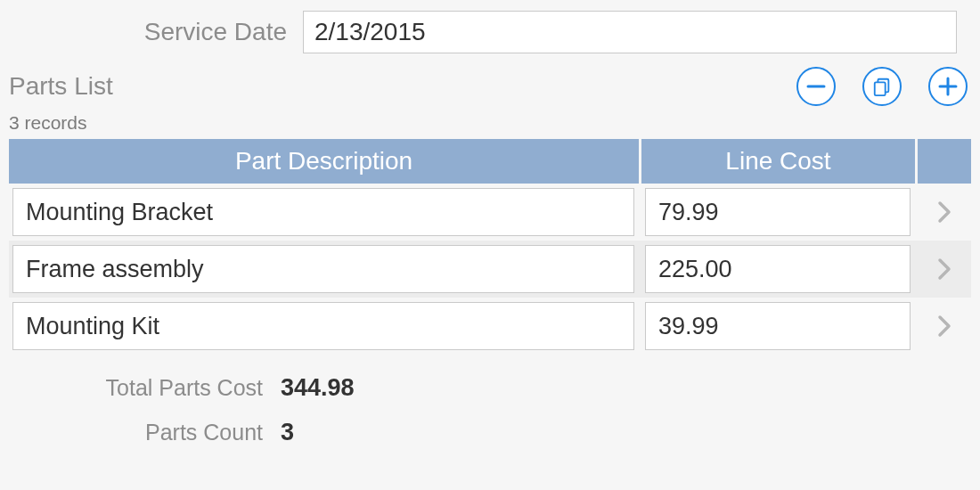  What do you see at coordinates (630, 32) in the screenshot?
I see `service-date-input` at bounding box center [630, 32].